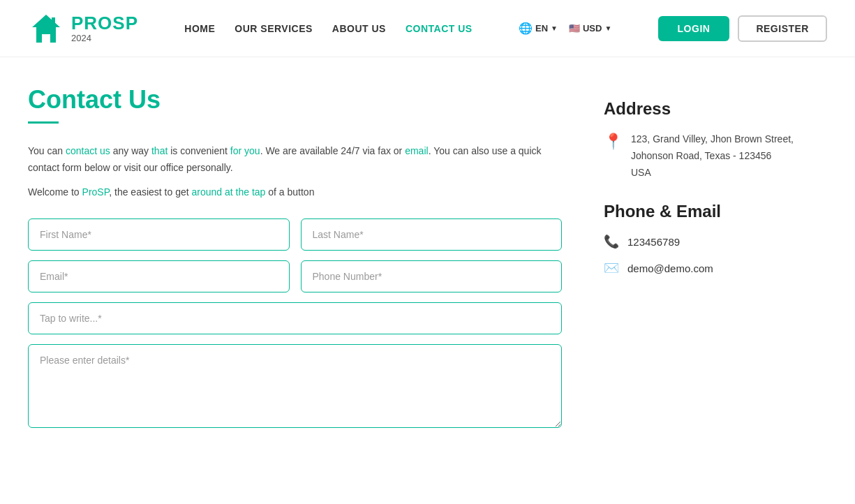  Describe the element at coordinates (653, 242) in the screenshot. I see `phone-value: 123456789` at that location.